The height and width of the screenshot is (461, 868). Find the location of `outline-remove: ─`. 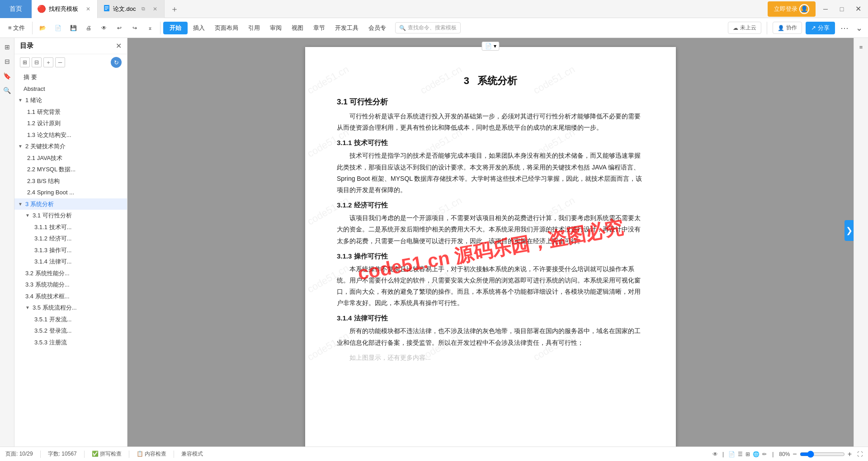

outline-remove: ─ is located at coordinates (60, 62).